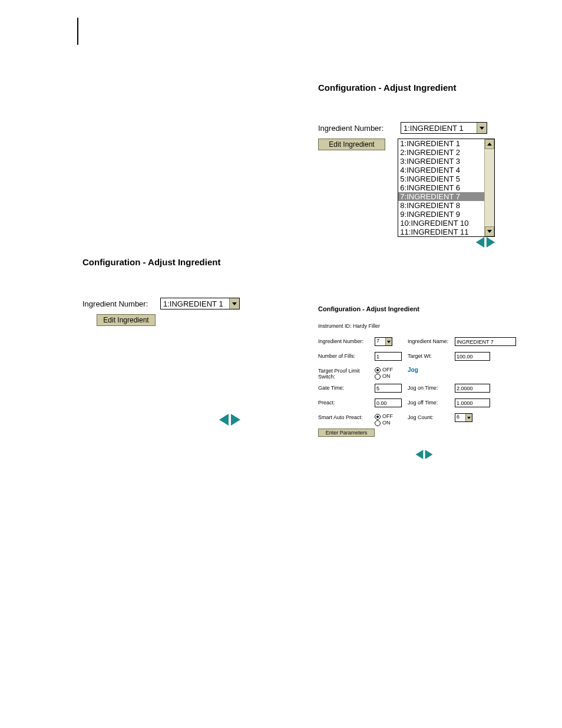 Image resolution: width=562 pixels, height=728 pixels. What do you see at coordinates (429, 370) in the screenshot?
I see `jog-section-header: Jog` at bounding box center [429, 370].